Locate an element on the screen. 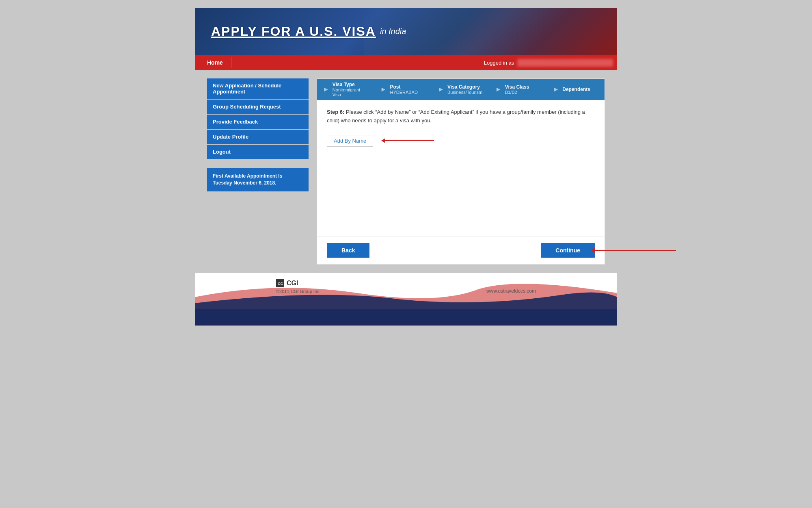 The image size is (812, 508). sidebar-item-provide-feedback: Provide Feedback is located at coordinates (258, 122).